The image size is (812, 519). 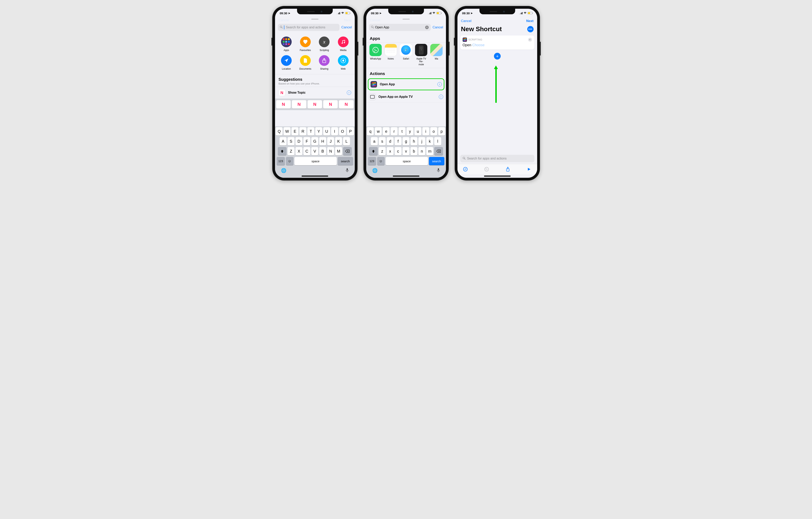 What do you see at coordinates (295, 132) in the screenshot?
I see `key-e: E` at bounding box center [295, 132].